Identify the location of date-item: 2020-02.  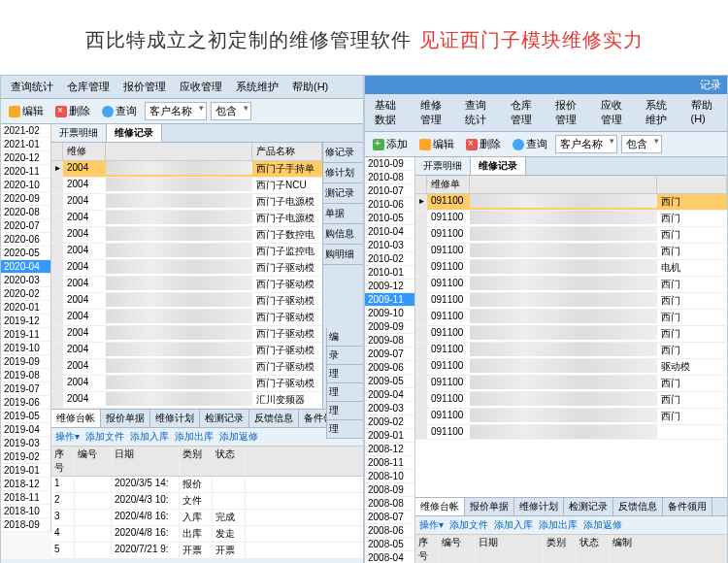
(25, 294).